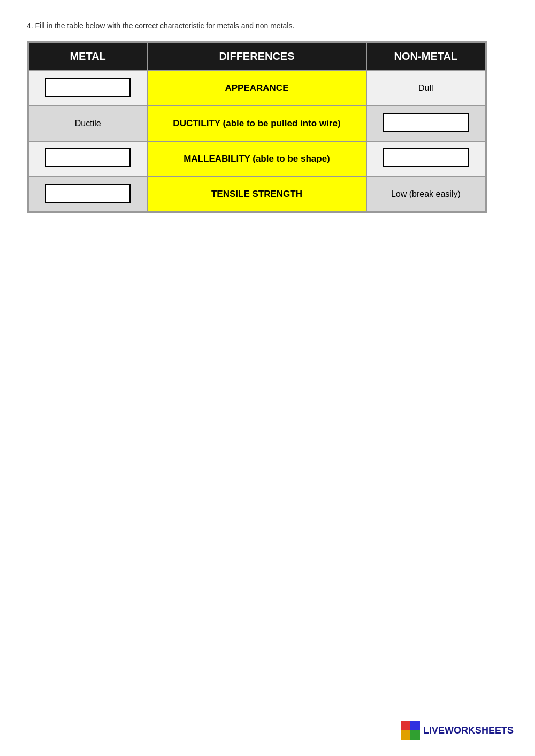  I want to click on liveworksheets-logo: LIVEWORKSHEETS, so click(457, 730).